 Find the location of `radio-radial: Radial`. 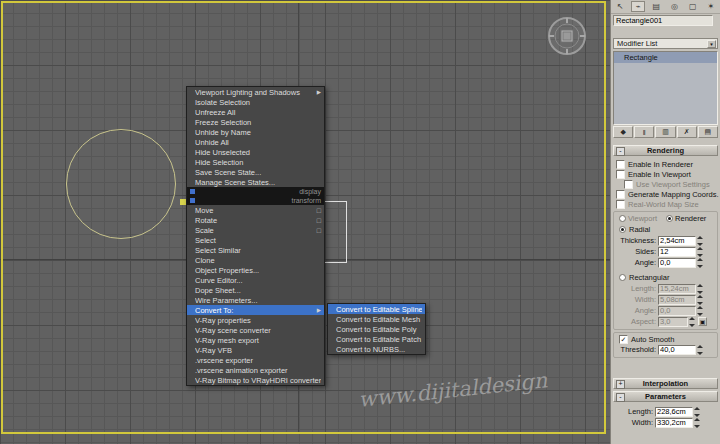

radio-radial: Radial is located at coordinates (666, 230).